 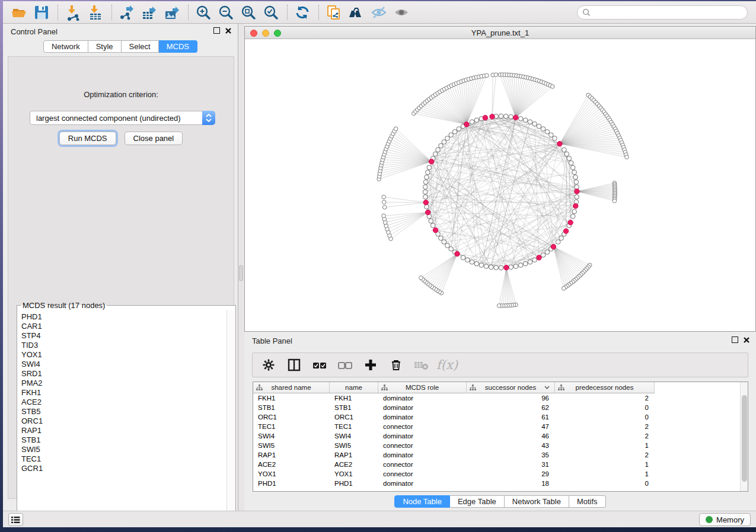 What do you see at coordinates (140, 46) in the screenshot?
I see `tab-select: Select` at bounding box center [140, 46].